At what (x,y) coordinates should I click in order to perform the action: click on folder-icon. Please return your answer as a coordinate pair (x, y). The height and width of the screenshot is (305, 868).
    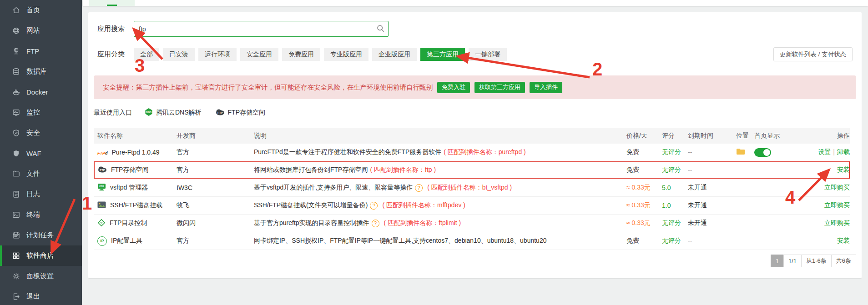
    Looking at the image, I should click on (741, 152).